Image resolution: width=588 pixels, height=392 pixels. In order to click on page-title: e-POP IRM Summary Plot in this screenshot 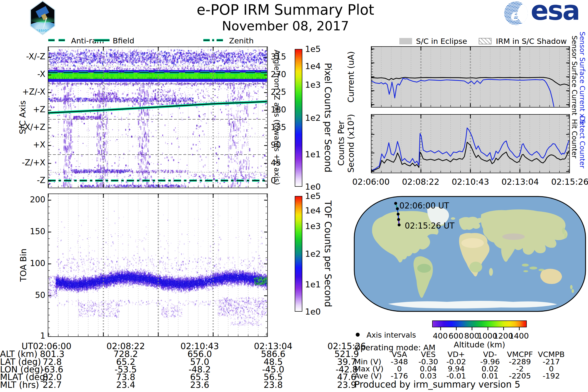, I will do `click(286, 10)`.